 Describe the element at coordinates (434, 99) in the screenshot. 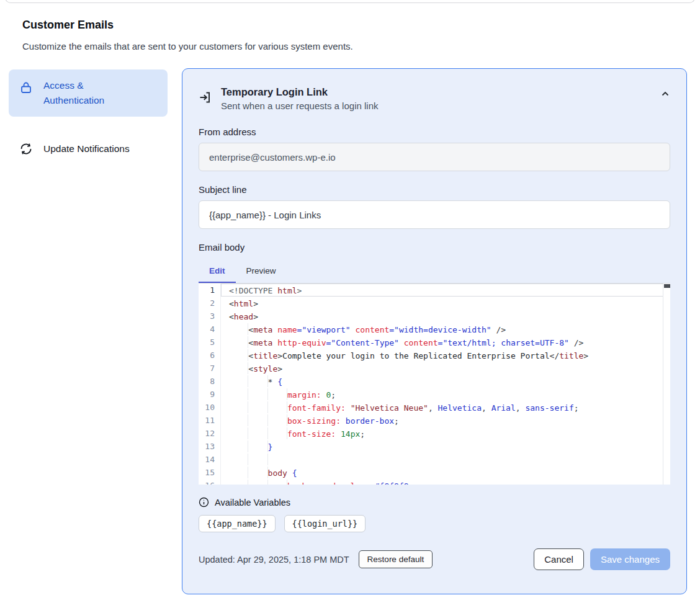

I see `card-header: Temporary Login Link Sent when a user re…` at that location.